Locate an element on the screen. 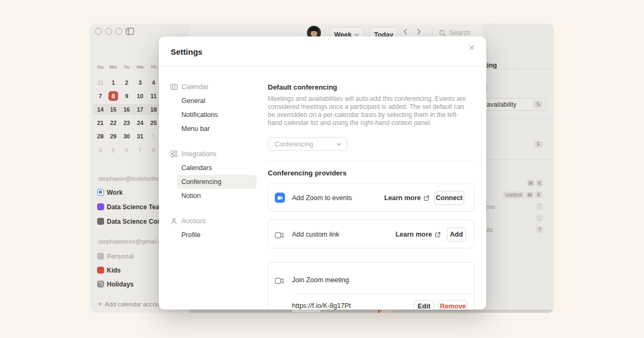 The width and height of the screenshot is (644, 338). date-cell: 21 is located at coordinates (100, 123).